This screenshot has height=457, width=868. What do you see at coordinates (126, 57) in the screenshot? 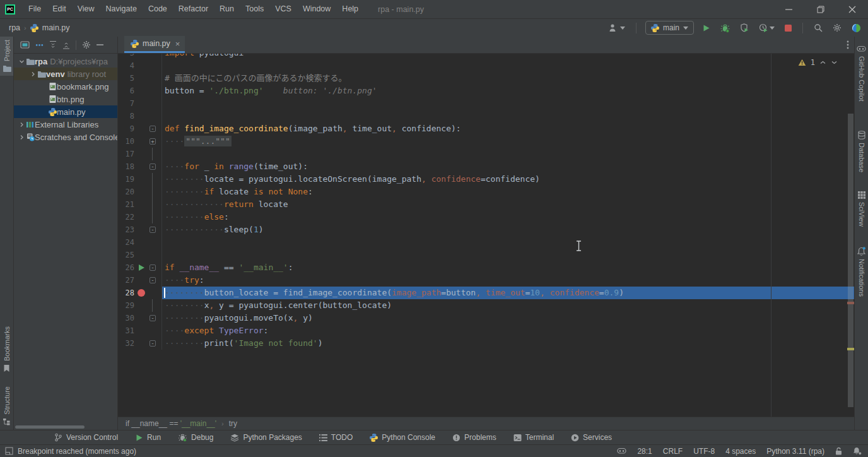
I see `line-number: 3` at bounding box center [126, 57].